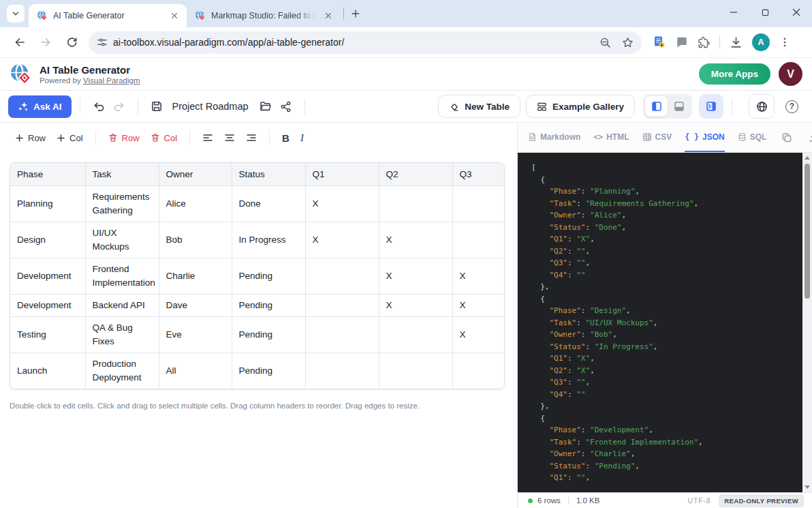 Image resolution: width=812 pixels, height=508 pixels. Describe the element at coordinates (268, 175) in the screenshot. I see `column-header: Status` at that location.